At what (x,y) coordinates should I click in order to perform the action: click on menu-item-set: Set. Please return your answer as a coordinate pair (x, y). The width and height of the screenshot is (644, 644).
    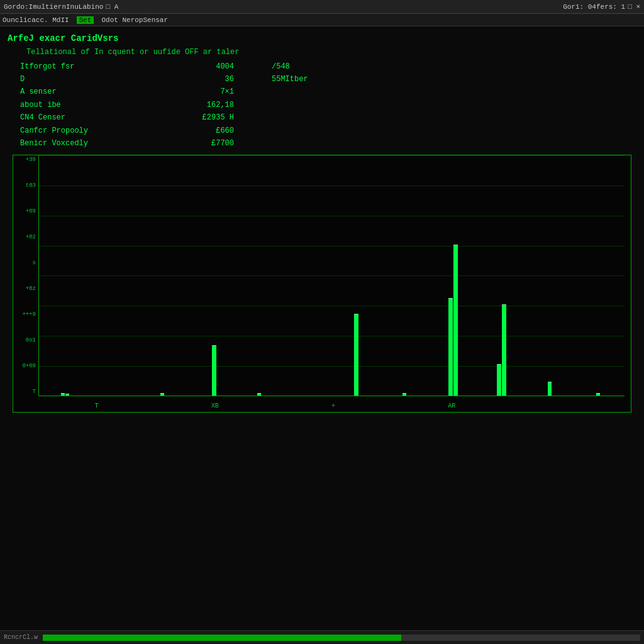
    Looking at the image, I should click on (86, 20).